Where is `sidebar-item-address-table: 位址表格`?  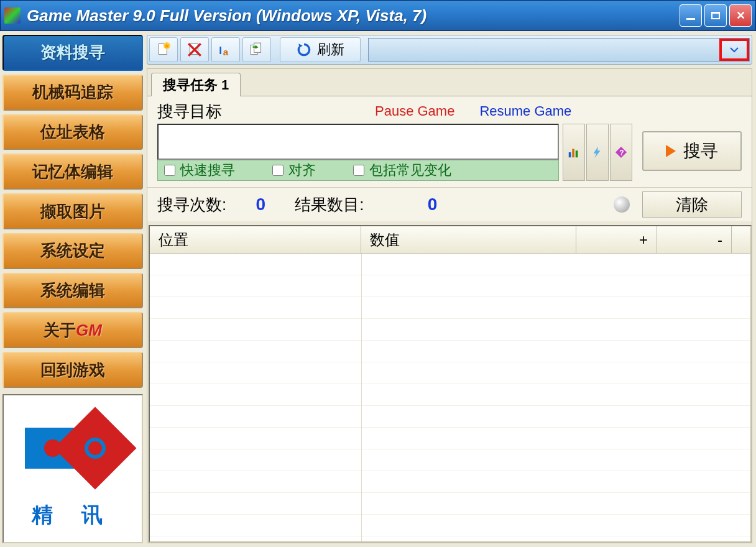
sidebar-item-address-table: 位址表格 is located at coordinates (73, 132).